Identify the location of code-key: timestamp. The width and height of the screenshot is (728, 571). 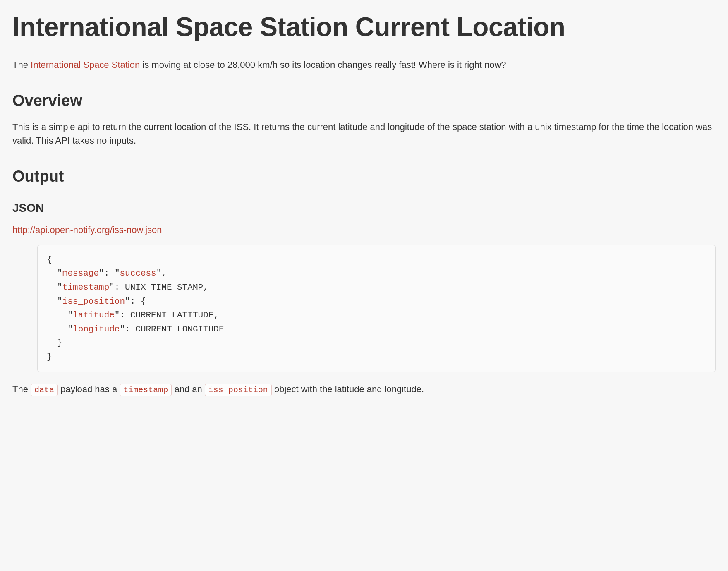
(86, 287).